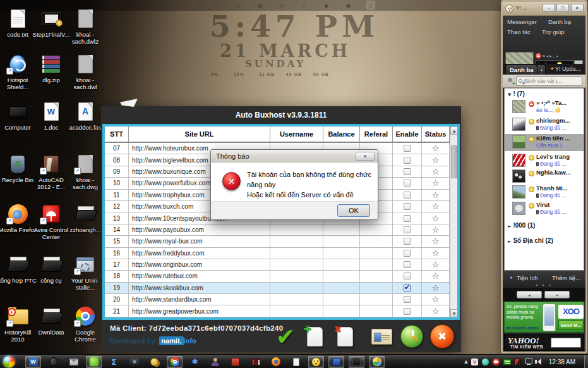 The width and height of the screenshot is (588, 368). Describe the element at coordinates (562, 362) in the screenshot. I see `taskbar-clock: 12:38 AM` at that location.